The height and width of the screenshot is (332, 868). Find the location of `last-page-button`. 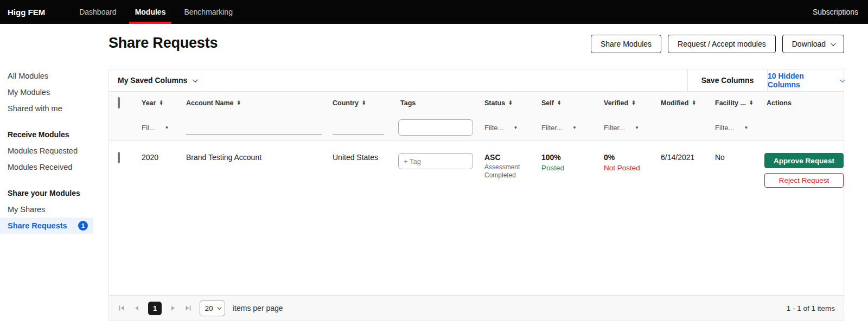

last-page-button is located at coordinates (188, 308).